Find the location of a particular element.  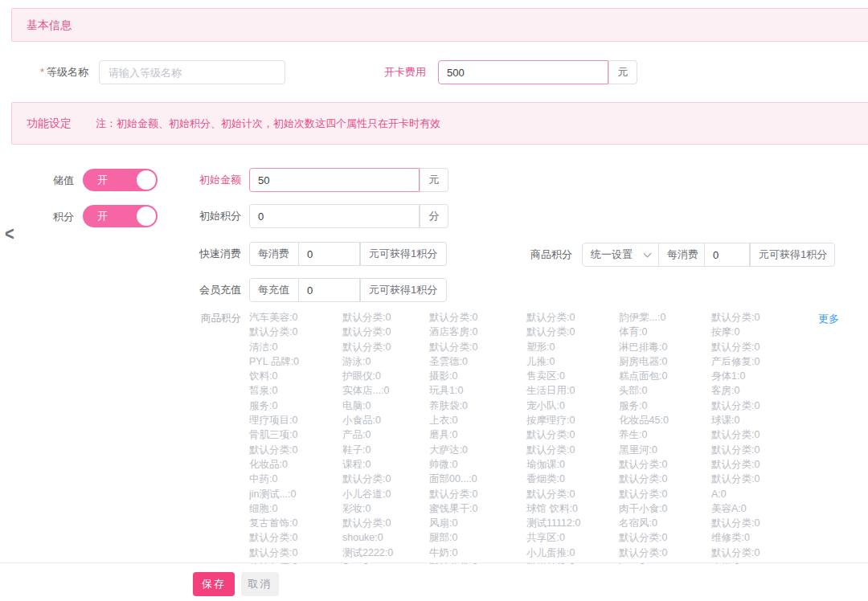

category-item: jin测试...:0 is located at coordinates (295, 494).